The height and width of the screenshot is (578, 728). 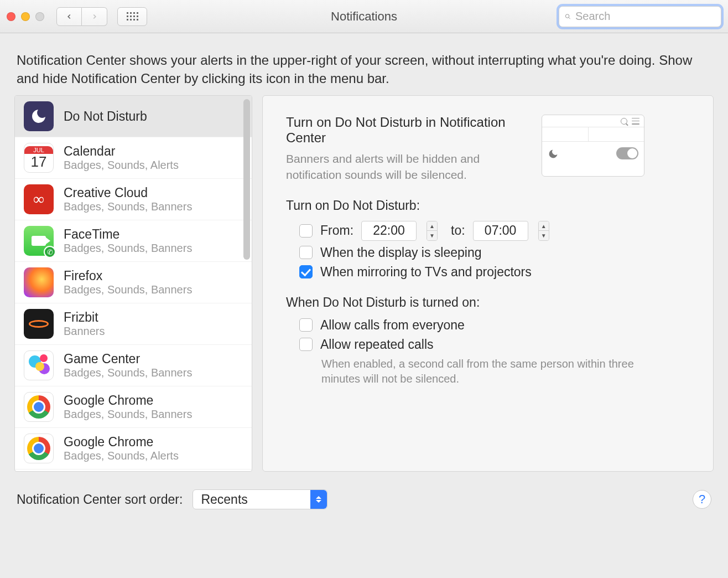 I want to click on to-label: to:, so click(x=458, y=230).